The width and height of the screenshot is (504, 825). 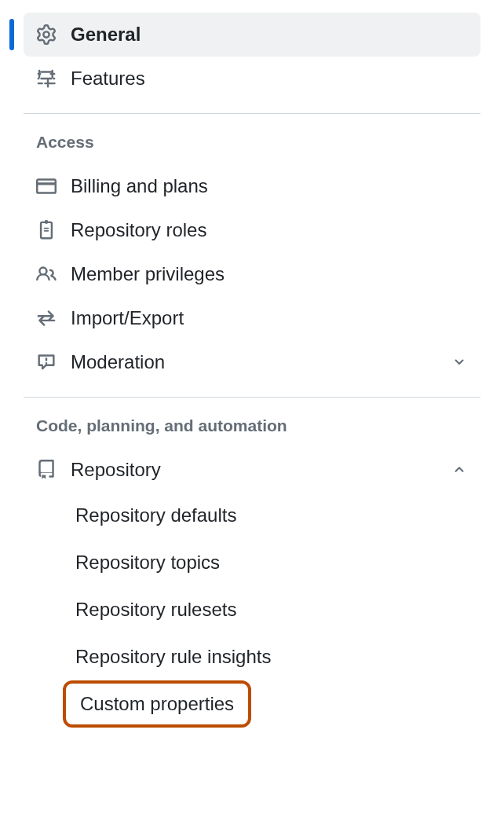 I want to click on sidebar-subitem-custom-properties: Custom properties, so click(x=157, y=704).